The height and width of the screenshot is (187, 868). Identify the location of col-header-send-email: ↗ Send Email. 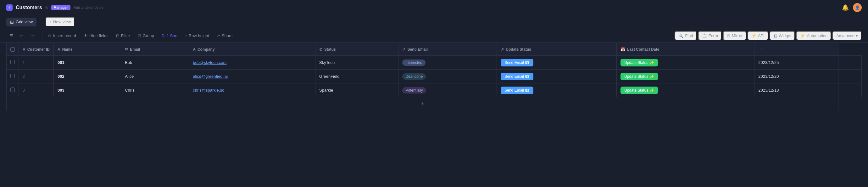
(448, 49).